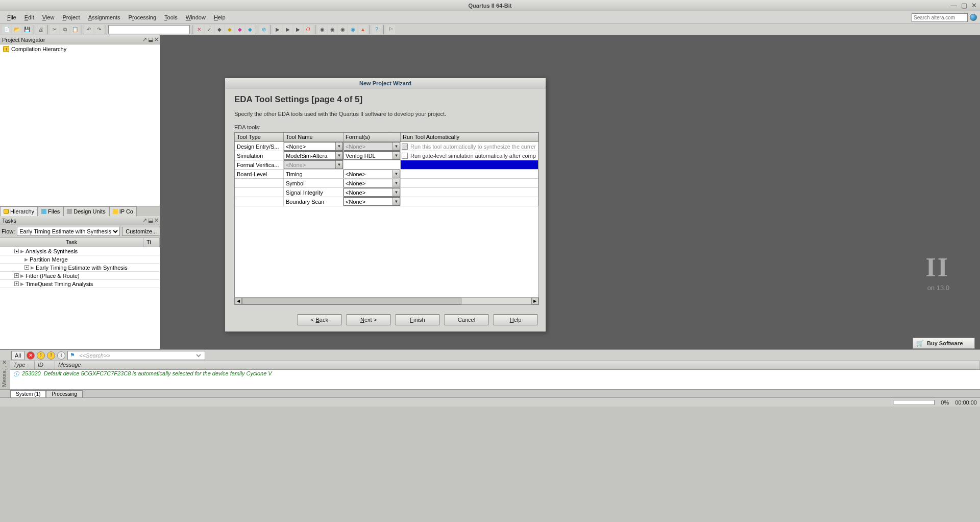  I want to click on scroll-right-icon: ▶, so click(535, 301).